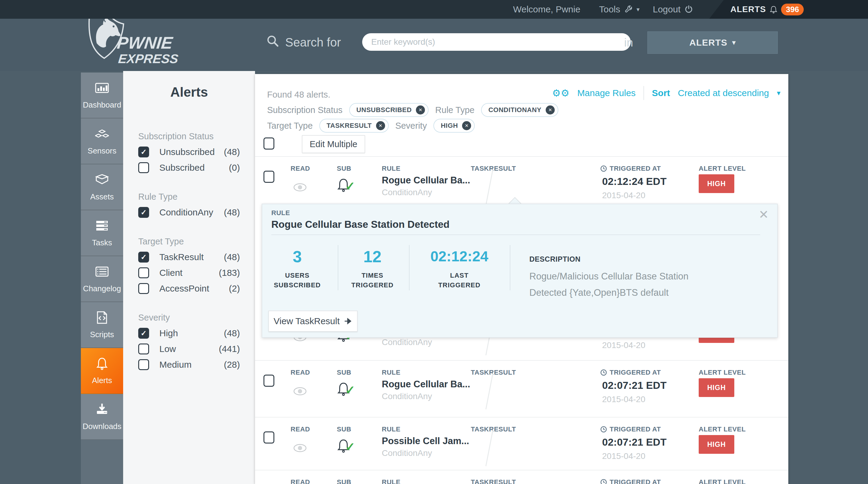 This screenshot has width=868, height=484. I want to click on sidebar-item-tasks: Tasks, so click(102, 233).